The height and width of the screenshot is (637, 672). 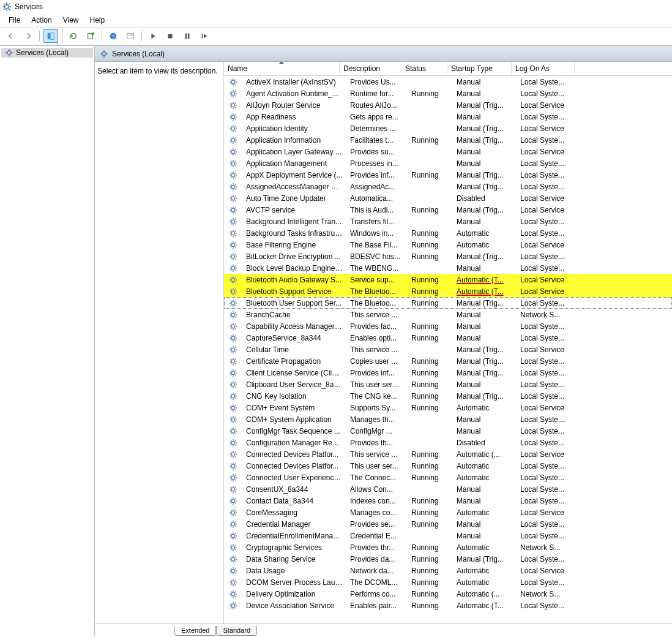 I want to click on service-row: App ReadinessGets apps re...ManualLocal …, so click(x=448, y=116).